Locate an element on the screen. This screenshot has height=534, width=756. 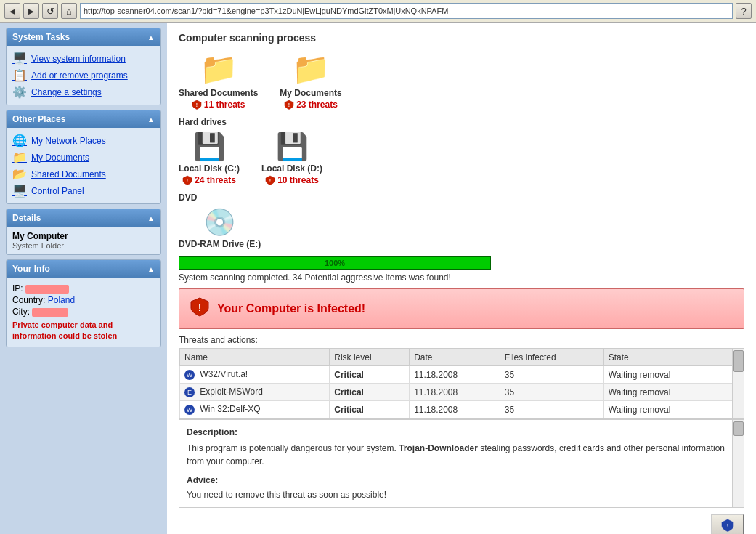
scan-complete-text: System scanning completed. 34 Potential … is located at coordinates (462, 278).